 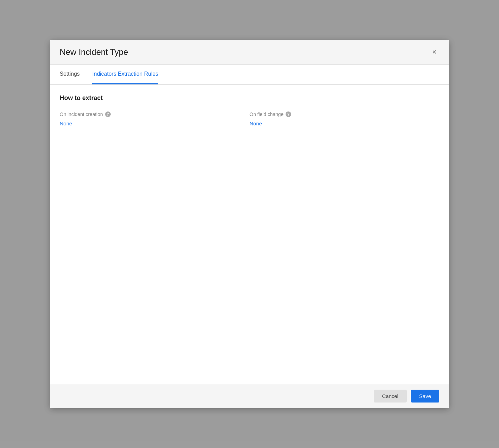 What do you see at coordinates (344, 119) in the screenshot?
I see `on-field-change-column: On field change ? None` at bounding box center [344, 119].